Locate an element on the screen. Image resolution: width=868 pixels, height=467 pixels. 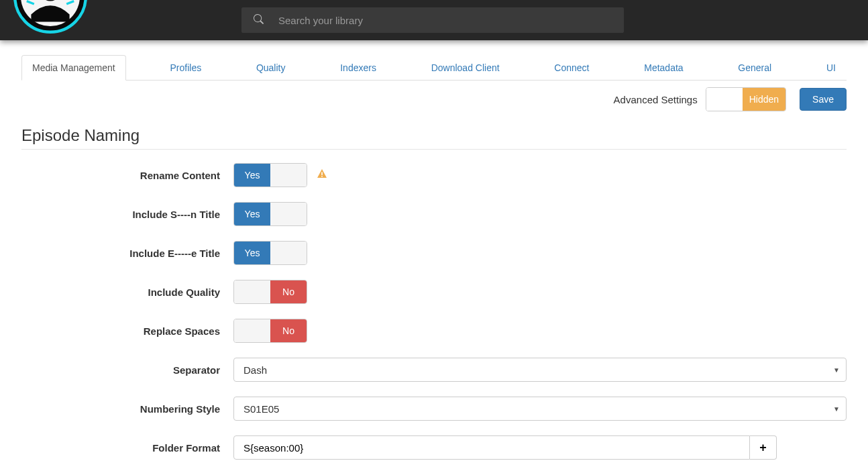
app-logo is located at coordinates (50, 17).